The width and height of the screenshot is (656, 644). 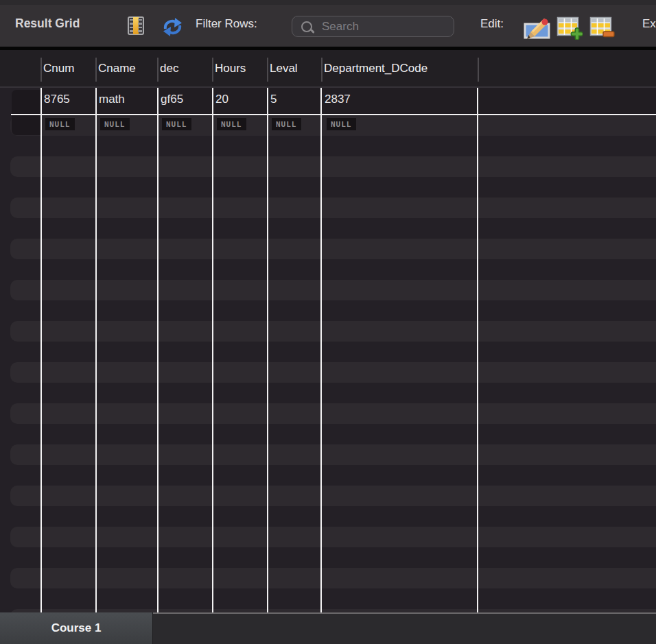 I want to click on refresh-icon, so click(x=173, y=27).